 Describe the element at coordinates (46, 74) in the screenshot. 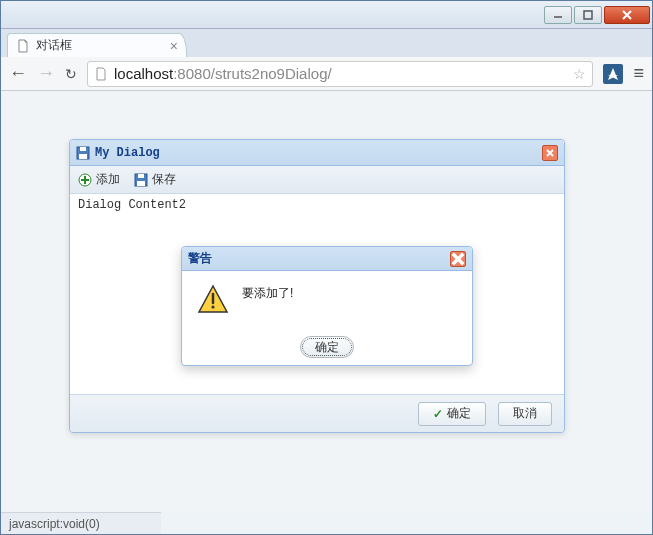

I see `forward-button: →` at that location.